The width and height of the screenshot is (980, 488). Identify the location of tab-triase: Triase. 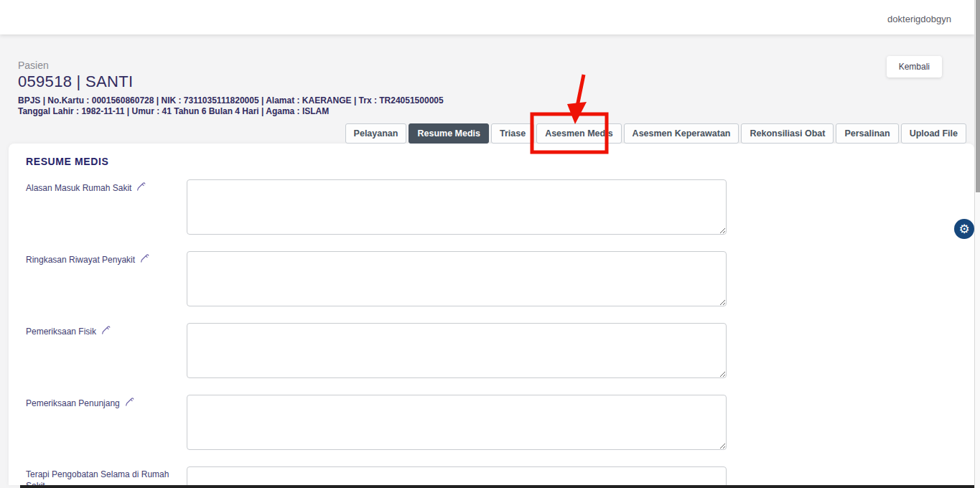
(513, 133).